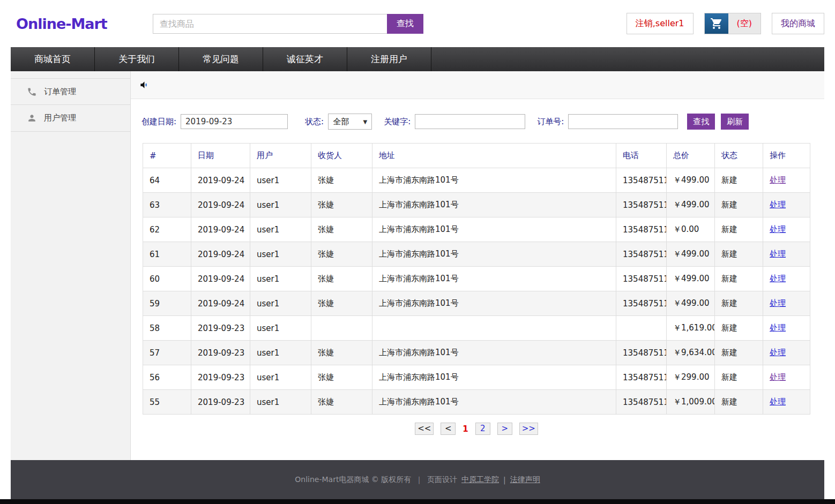  What do you see at coordinates (221, 59) in the screenshot?
I see `nav-item-faq: 常见问题` at bounding box center [221, 59].